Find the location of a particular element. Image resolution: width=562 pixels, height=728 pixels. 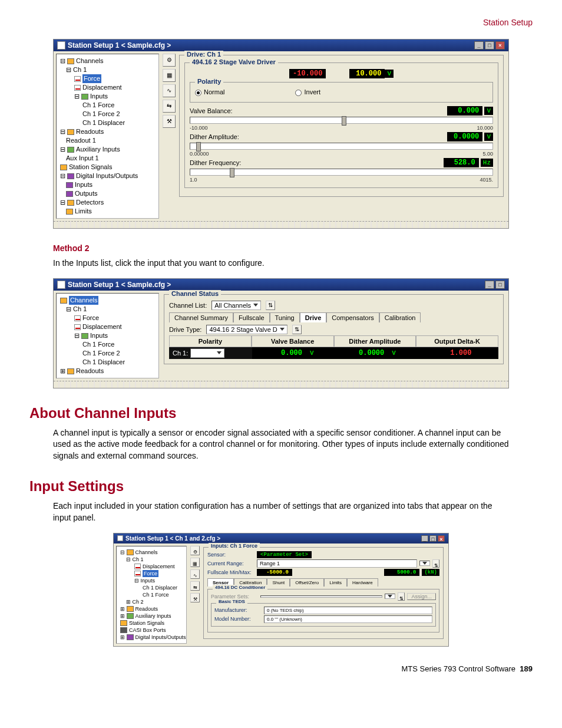

nav-tree: ⊟ Channels ⊟ Ch 1 Force Displacement ⊟ I… is located at coordinates (107, 136).